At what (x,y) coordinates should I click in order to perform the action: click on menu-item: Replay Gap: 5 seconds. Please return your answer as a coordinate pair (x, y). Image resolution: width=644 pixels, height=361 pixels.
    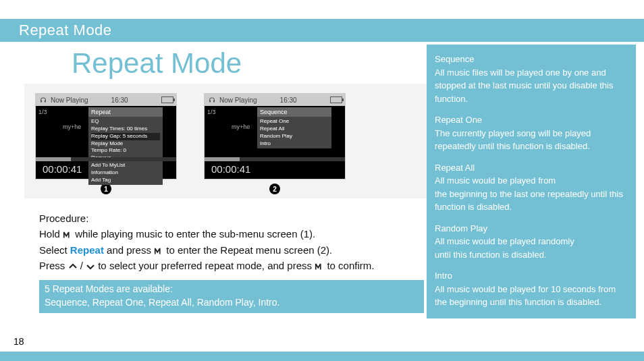
    Looking at the image, I should click on (126, 136).